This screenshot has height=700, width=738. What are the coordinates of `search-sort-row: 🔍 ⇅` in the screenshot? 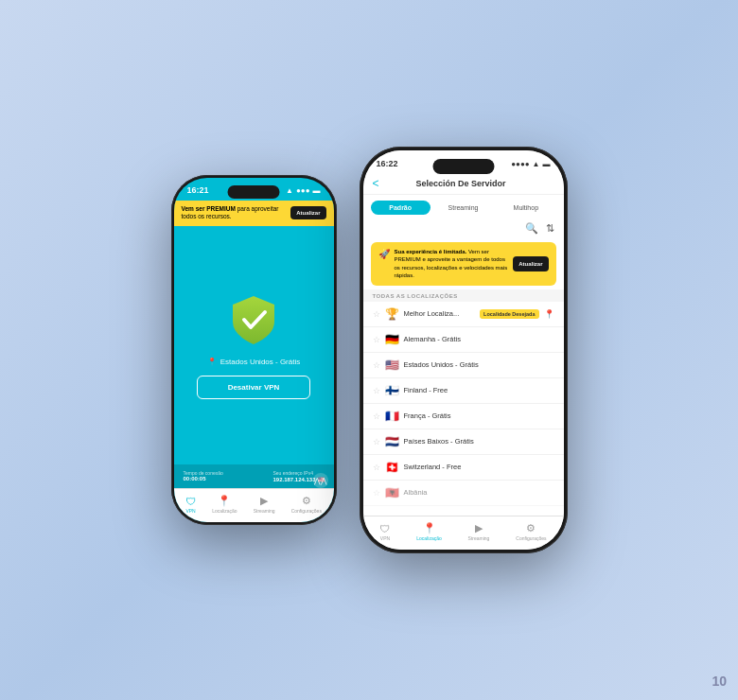 It's located at (464, 229).